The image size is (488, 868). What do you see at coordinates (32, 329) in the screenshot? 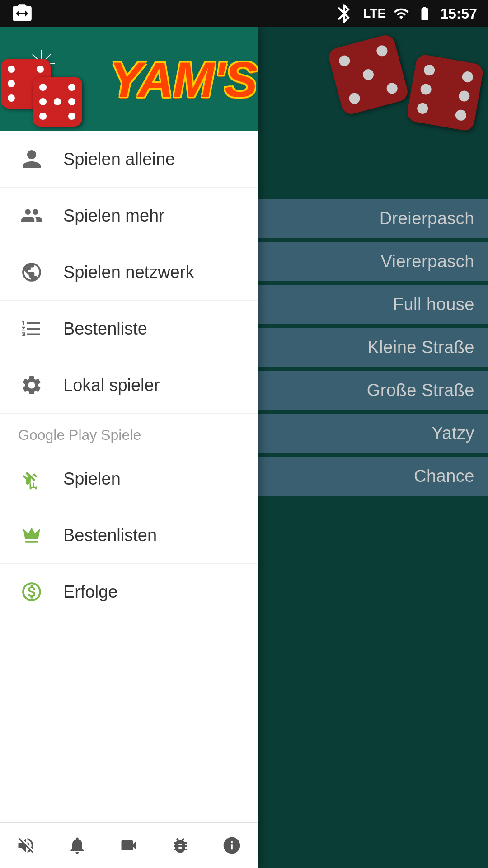
I see `list-numbered-icon` at bounding box center [32, 329].